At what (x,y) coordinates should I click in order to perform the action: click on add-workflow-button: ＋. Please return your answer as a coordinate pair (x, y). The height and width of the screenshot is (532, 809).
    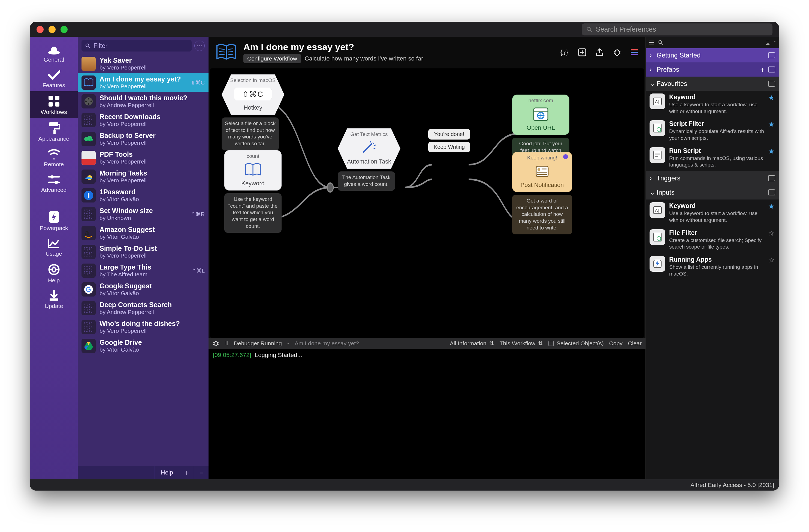
    Looking at the image, I should click on (186, 473).